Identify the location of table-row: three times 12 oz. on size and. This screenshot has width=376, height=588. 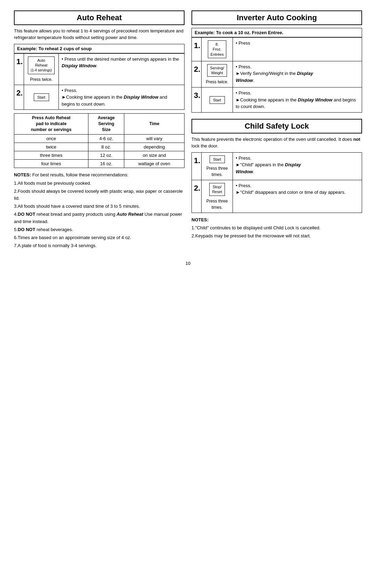
(100, 155).